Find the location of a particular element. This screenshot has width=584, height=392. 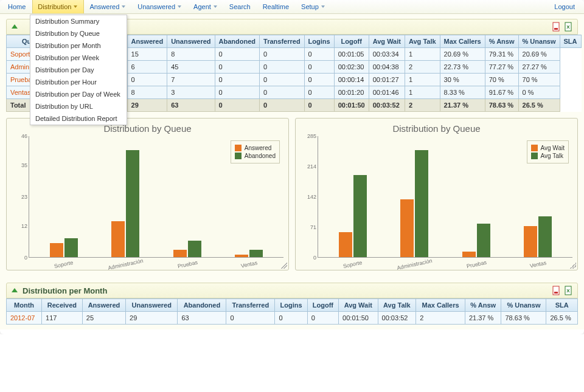

column-header: Month is located at coordinates (24, 305).